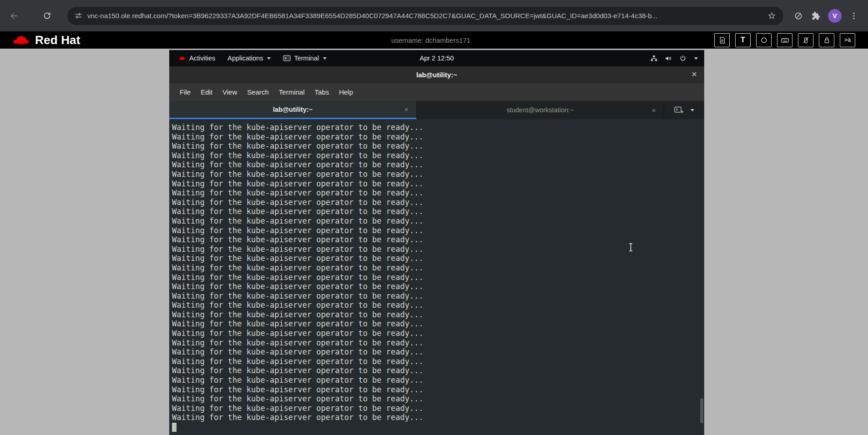  Describe the element at coordinates (772, 15) in the screenshot. I see `bookmark-star-icon` at that location.